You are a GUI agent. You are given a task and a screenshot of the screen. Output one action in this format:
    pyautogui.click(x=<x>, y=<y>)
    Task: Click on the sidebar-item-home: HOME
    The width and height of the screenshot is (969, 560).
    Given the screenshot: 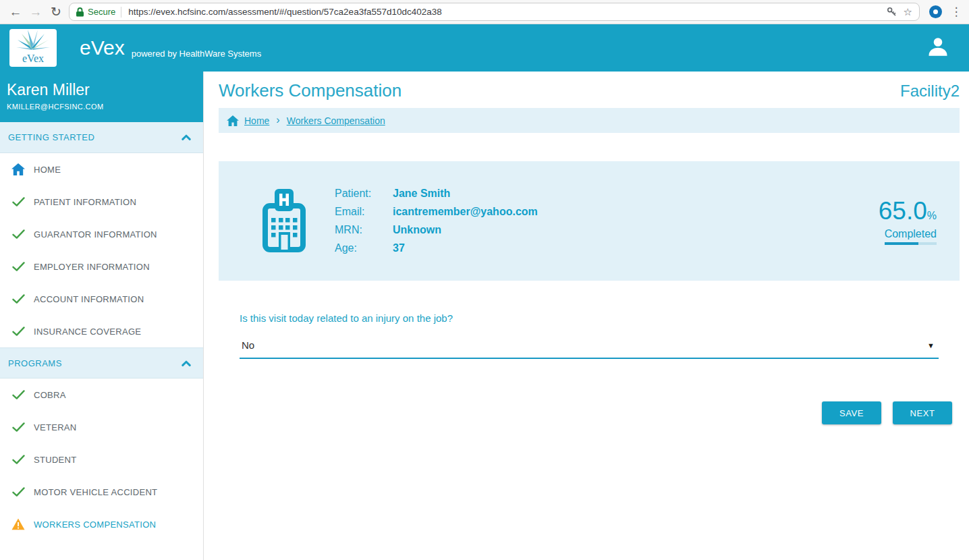 What is the action you would take?
    pyautogui.click(x=101, y=169)
    